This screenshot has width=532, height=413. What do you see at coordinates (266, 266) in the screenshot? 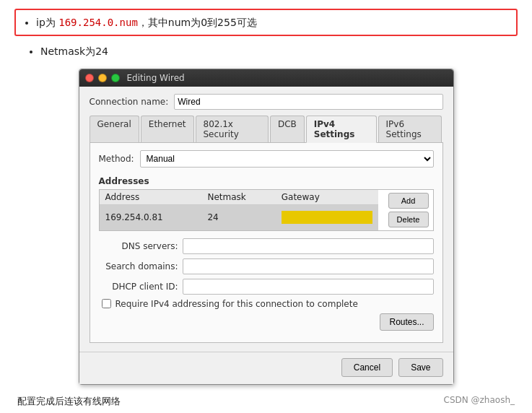
I see `search-row: Search domains:` at bounding box center [266, 266].